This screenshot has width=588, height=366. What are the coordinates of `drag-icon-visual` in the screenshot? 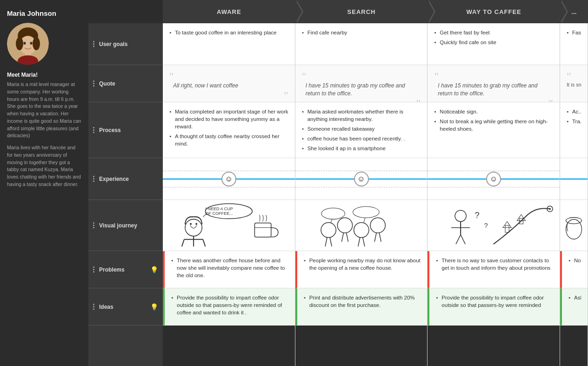 It's located at (94, 225).